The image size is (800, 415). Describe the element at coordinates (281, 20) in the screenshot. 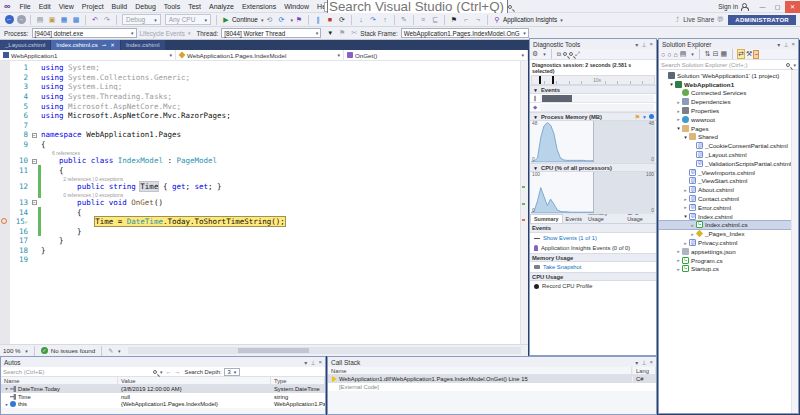

I see `hot-reload-icon: ⟳` at that location.